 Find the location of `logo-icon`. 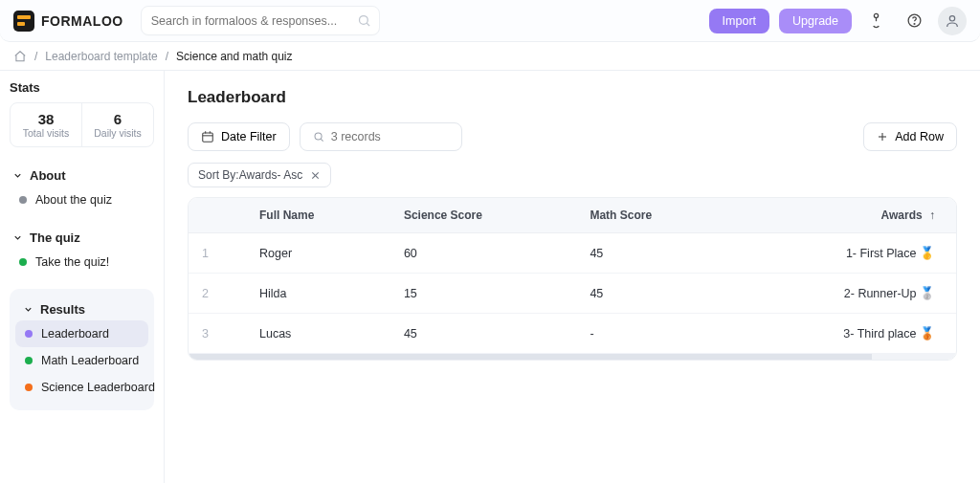

logo-icon is located at coordinates (24, 21).